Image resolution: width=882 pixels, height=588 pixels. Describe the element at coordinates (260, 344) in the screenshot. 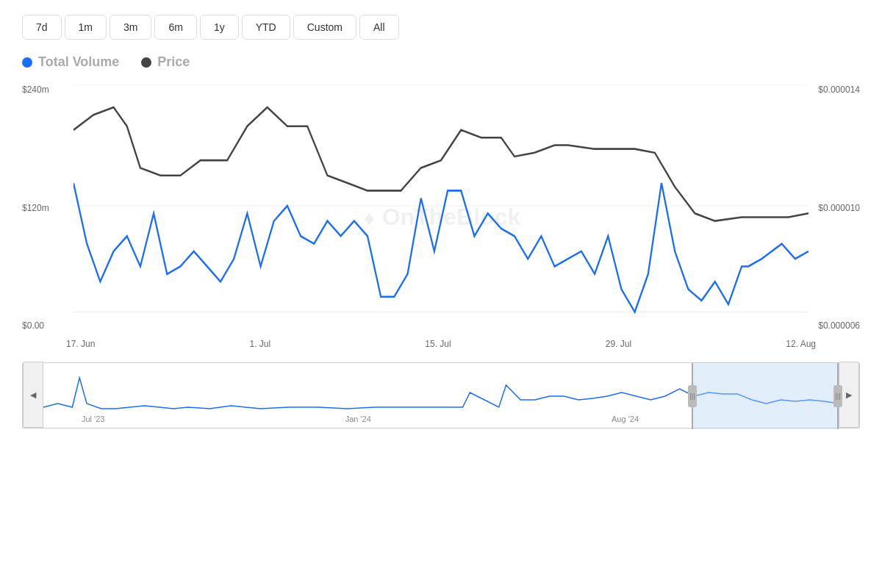

I see `x-label-1jul: 1. Jul` at that location.